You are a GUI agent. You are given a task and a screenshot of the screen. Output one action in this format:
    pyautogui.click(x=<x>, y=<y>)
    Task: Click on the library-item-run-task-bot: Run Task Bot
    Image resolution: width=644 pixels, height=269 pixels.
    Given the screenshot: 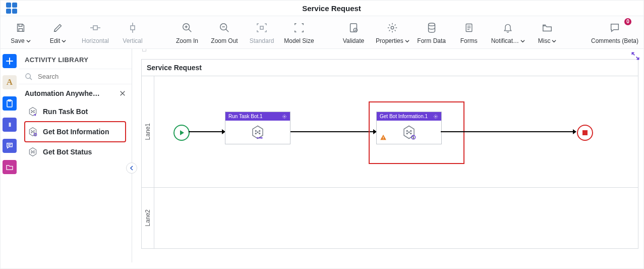 What is the action you would take?
    pyautogui.click(x=75, y=112)
    